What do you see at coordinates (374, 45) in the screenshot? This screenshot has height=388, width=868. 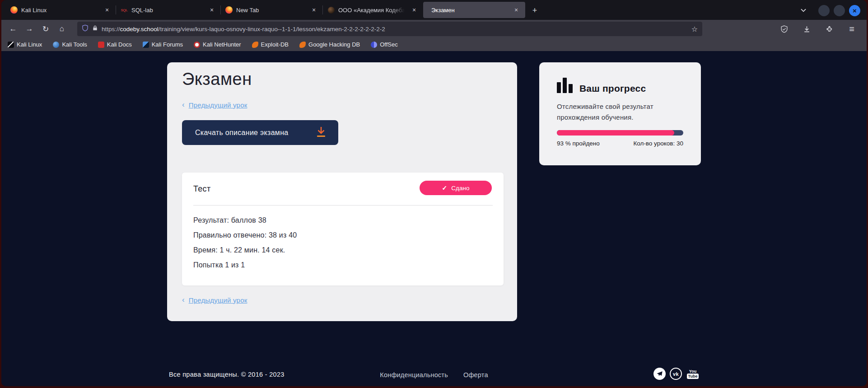 I see `offsec-icon` at bounding box center [374, 45].